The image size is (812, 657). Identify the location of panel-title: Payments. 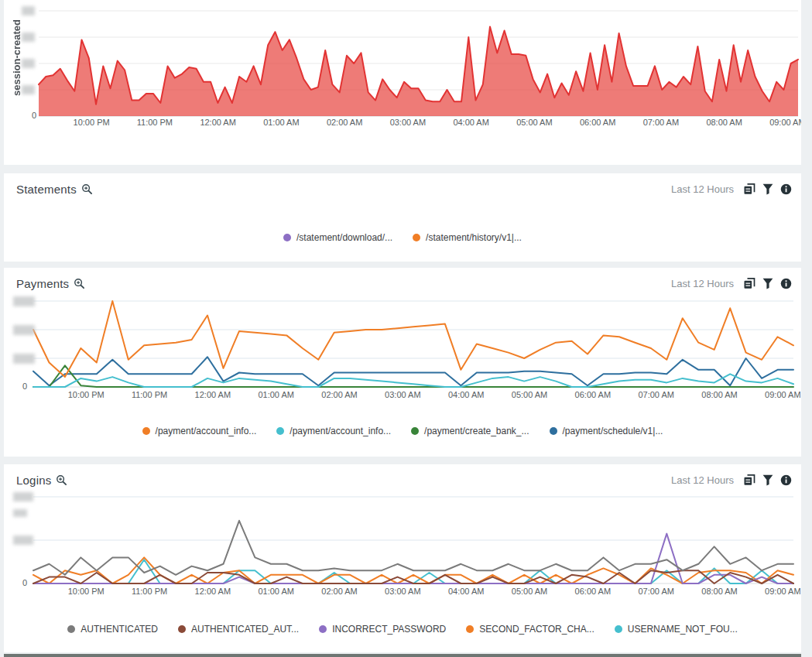
(43, 283).